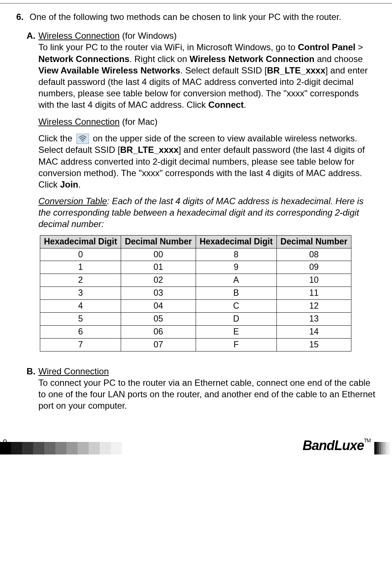 The height and width of the screenshot is (573, 392). I want to click on tm-mark: TM, so click(367, 440).